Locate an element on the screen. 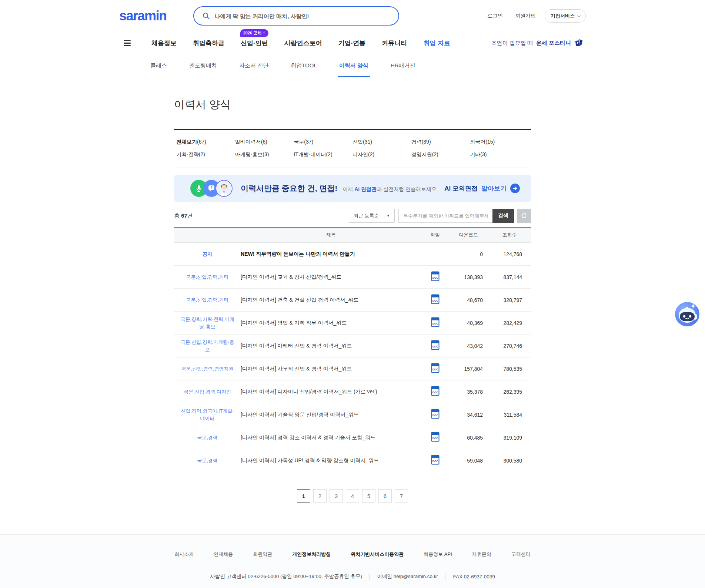  footer-link-privacy: 개인정보처리방침 is located at coordinates (311, 554).